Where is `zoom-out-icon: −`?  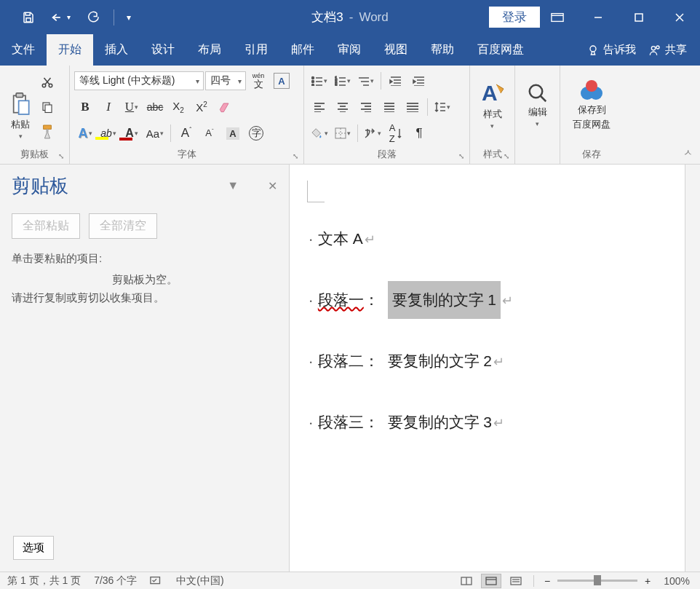
zoom-out-icon: − is located at coordinates (547, 581).